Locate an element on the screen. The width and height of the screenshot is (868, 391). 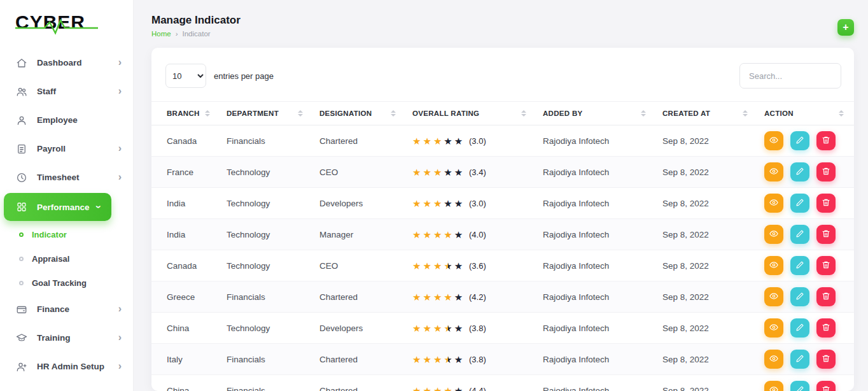
search-input is located at coordinates (790, 76).